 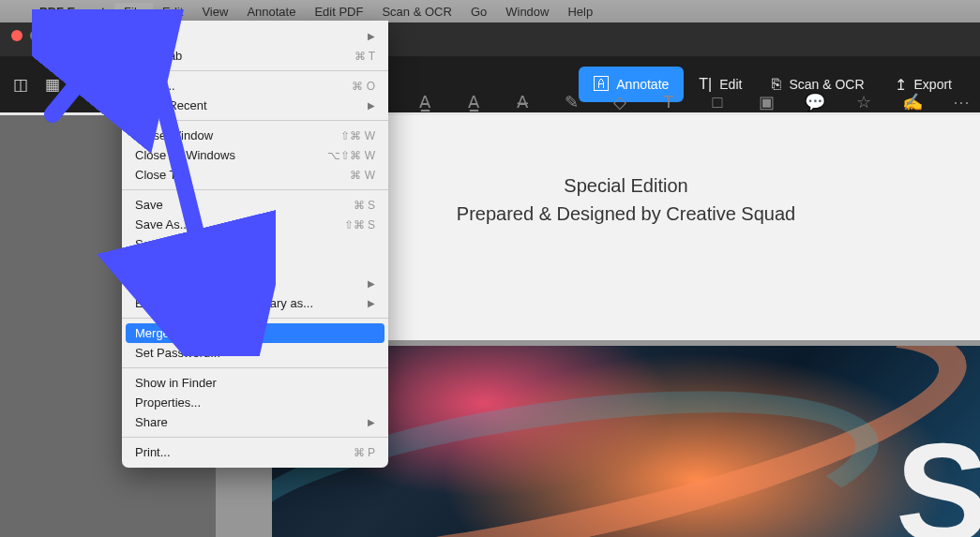 What do you see at coordinates (255, 204) in the screenshot?
I see `menu-save: Save⌘ S` at bounding box center [255, 204].